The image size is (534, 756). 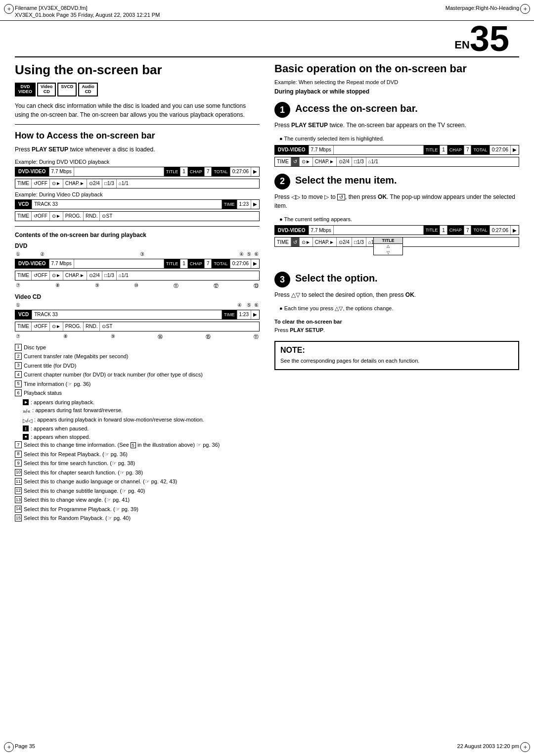 What do you see at coordinates (444, 230) in the screenshot?
I see `s2-title-num: 1` at bounding box center [444, 230].